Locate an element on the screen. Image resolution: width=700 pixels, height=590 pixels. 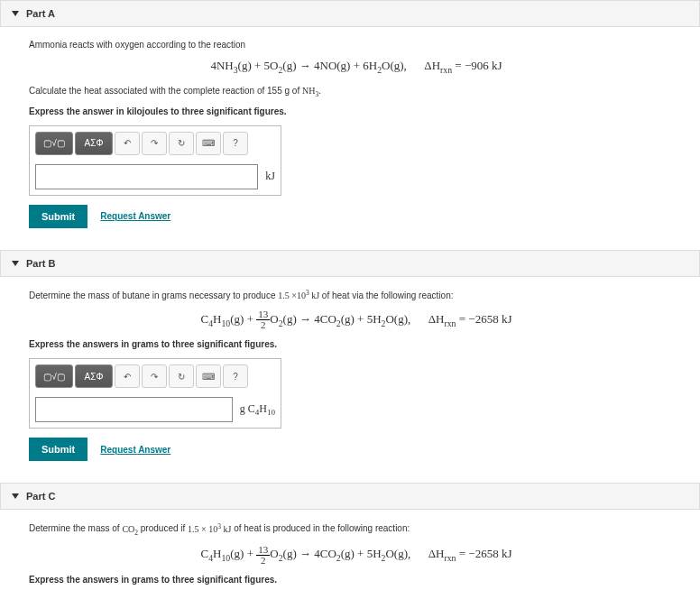
part-a-equation: 4NH3(g) + 5O2(g) → 4NO(g) + 6H2O(g), ΔHr… is located at coordinates (356, 67).